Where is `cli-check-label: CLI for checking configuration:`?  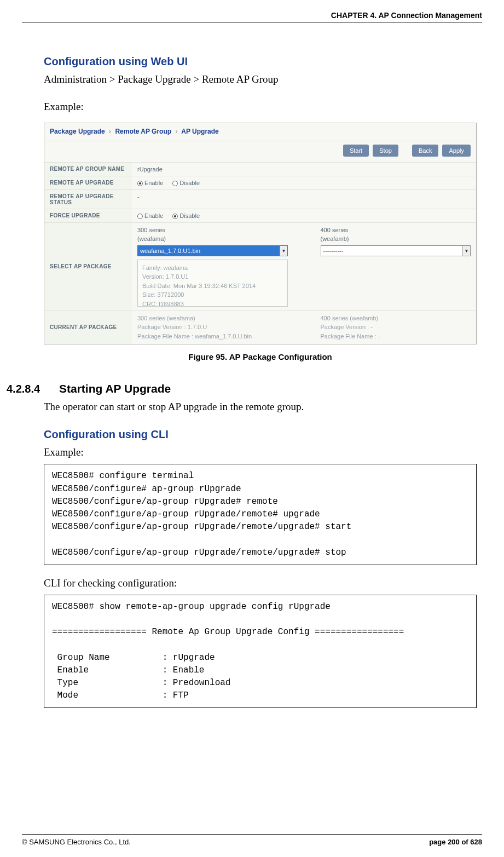
cli-check-label: CLI for checking configuration: is located at coordinates (260, 583).